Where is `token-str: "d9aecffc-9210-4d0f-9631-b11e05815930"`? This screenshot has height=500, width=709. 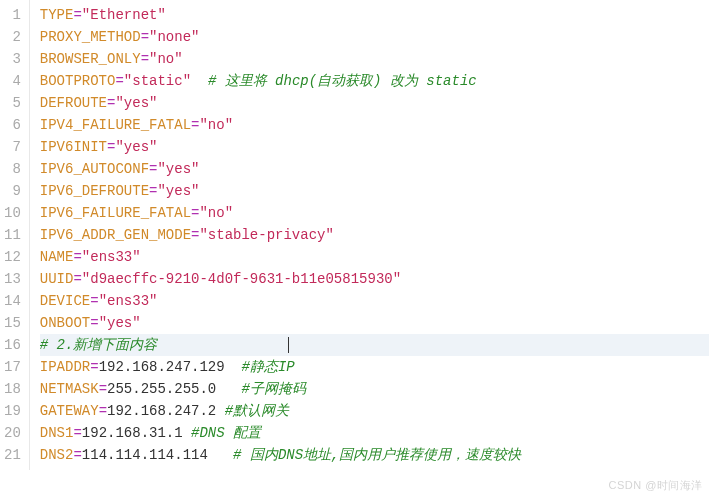 token-str: "d9aecffc-9210-4d0f-9631-b11e05815930" is located at coordinates (242, 279).